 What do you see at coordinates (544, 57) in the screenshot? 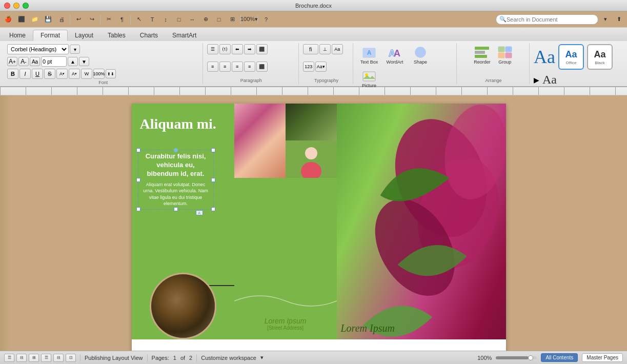
I see `theme-selector-btn: Aa` at bounding box center [544, 57].